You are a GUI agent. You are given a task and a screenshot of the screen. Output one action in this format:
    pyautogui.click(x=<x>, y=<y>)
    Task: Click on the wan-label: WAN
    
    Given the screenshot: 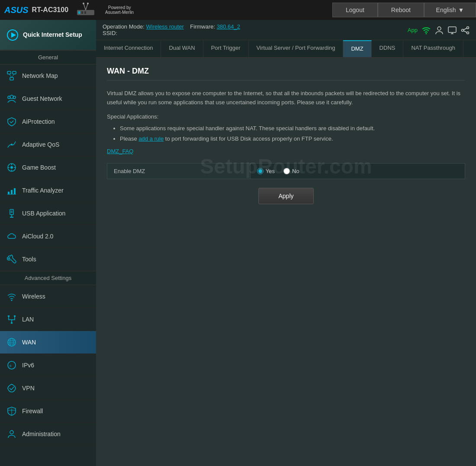 What is the action you would take?
    pyautogui.click(x=29, y=342)
    